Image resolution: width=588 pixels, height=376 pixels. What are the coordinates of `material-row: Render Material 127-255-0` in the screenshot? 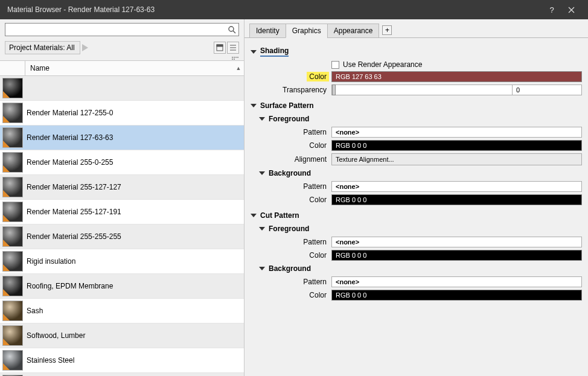 It's located at (122, 113).